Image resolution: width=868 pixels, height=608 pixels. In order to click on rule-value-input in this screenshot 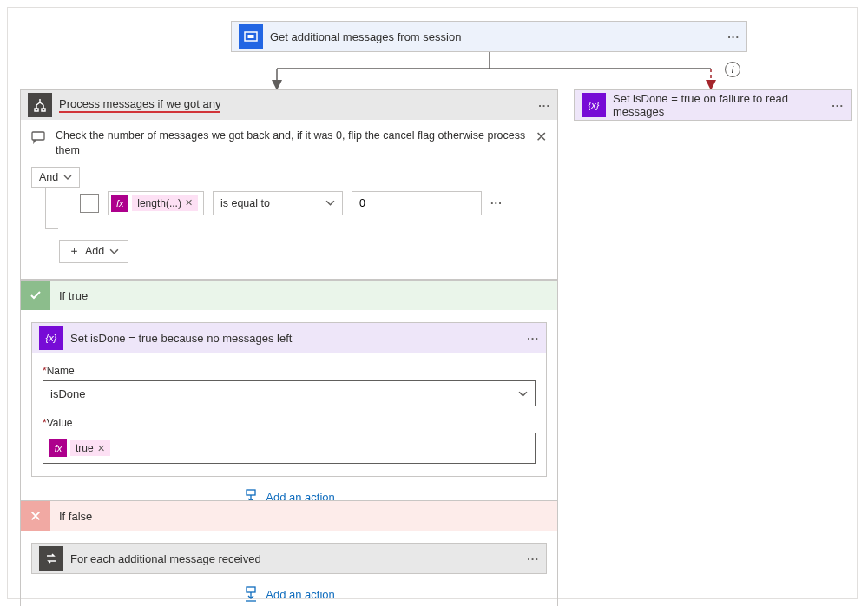, I will do `click(417, 203)`.